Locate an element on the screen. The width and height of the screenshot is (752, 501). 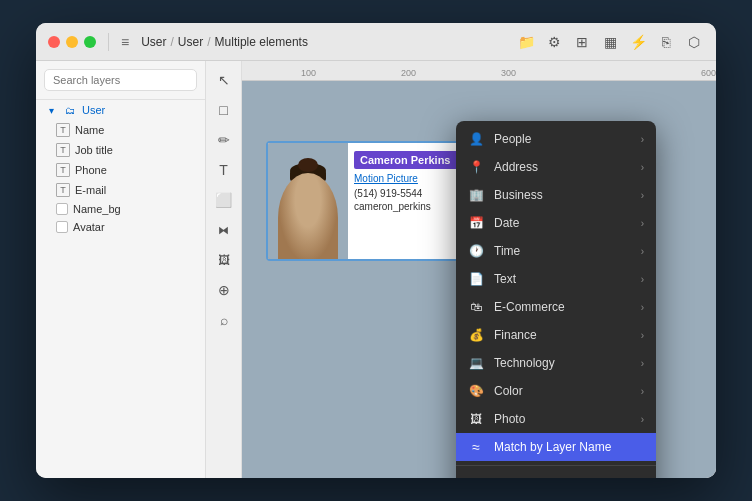
ruler-top: 100 200 300 600 is located at coordinates (471, 71).